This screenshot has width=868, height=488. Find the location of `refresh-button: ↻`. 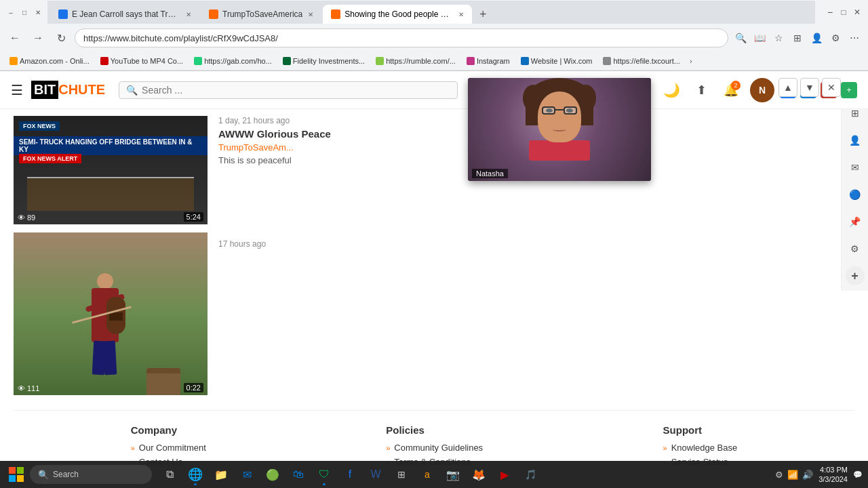

refresh-button: ↻ is located at coordinates (61, 38).